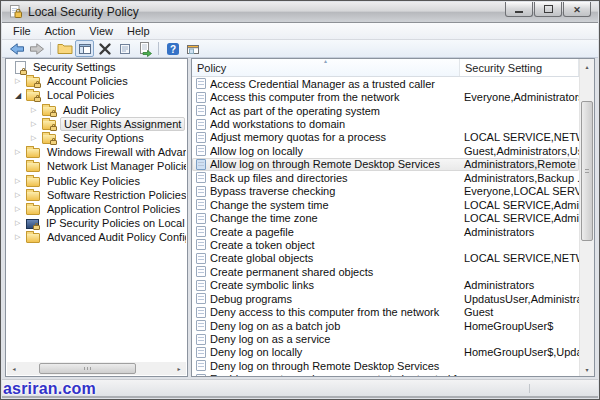 Image resolution: width=600 pixels, height=400 pixels. What do you see at coordinates (179, 368) in the screenshot?
I see `scroll-right-arrow-icon` at bounding box center [179, 368].